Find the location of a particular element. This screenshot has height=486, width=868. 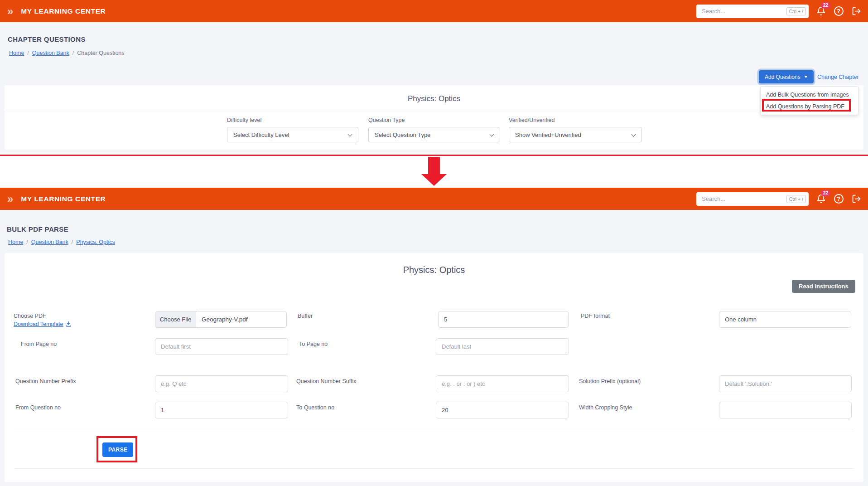

chosen-file-name: Geography-V.pdf is located at coordinates (241, 319).